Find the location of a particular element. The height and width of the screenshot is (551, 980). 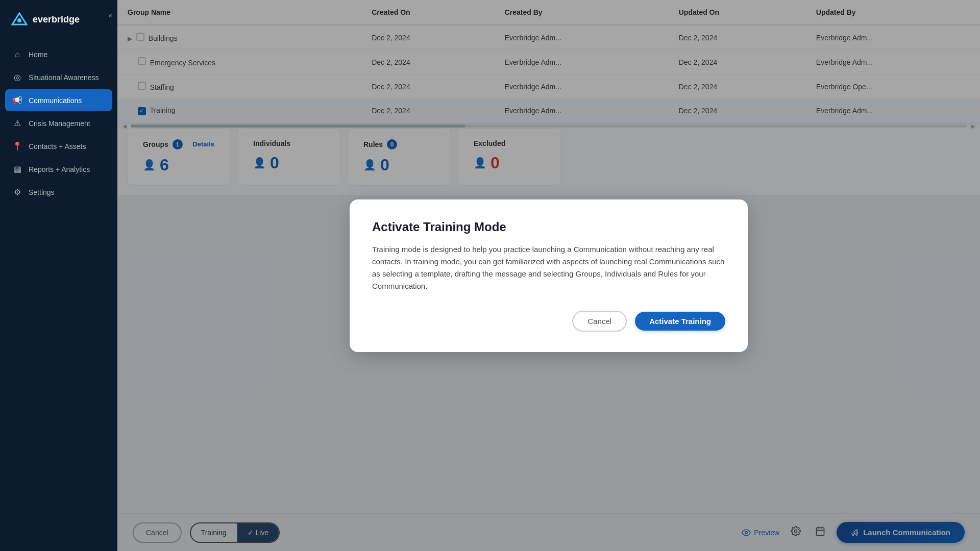

sidebar: everbridge « ⌂ Home ◎ Situational Awaren… is located at coordinates (59, 276).